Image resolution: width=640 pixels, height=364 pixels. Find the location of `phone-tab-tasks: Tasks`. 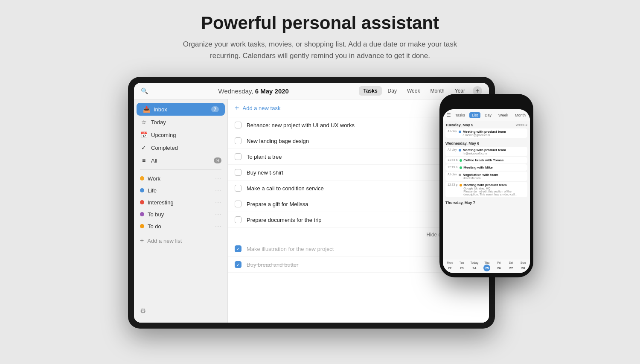

phone-tab-tasks: Tasks is located at coordinates (460, 115).